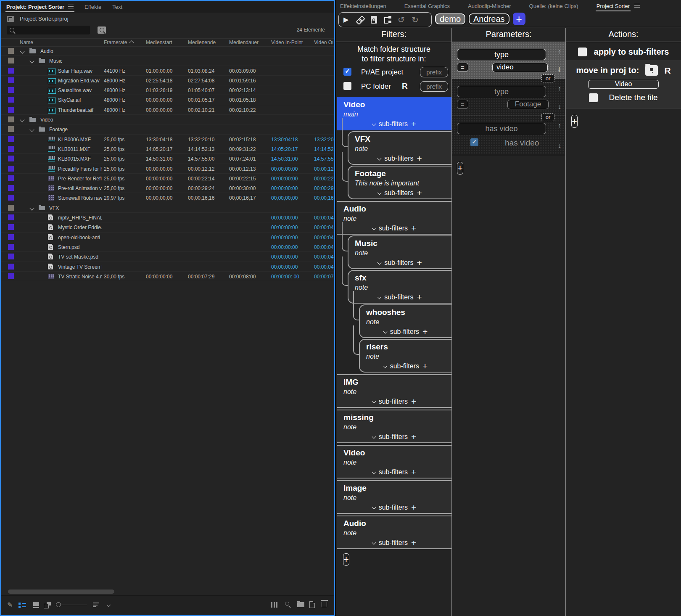 Image resolution: width=681 pixels, height=616 pixels. Describe the element at coordinates (462, 67) in the screenshot. I see `operator-button: =` at that location.